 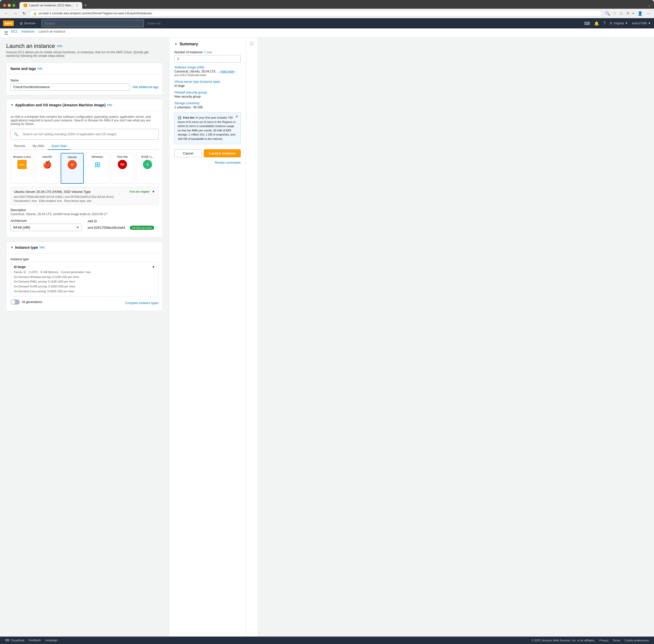 What do you see at coordinates (615, 14) in the screenshot?
I see `share-button: ↑` at bounding box center [615, 14].